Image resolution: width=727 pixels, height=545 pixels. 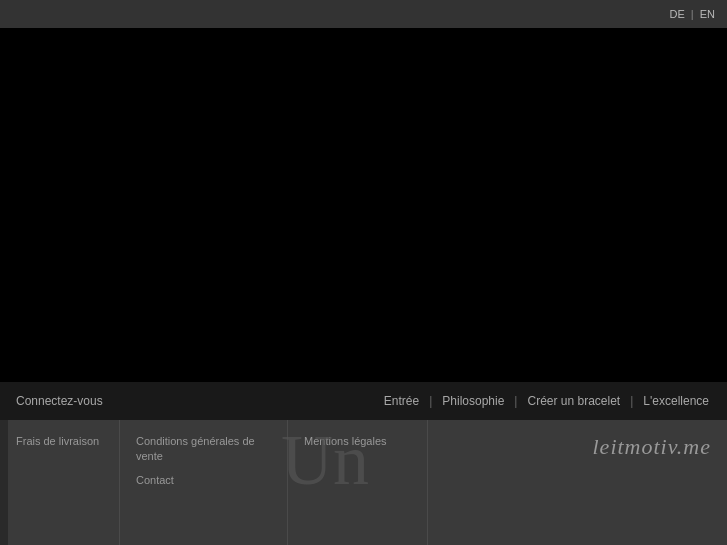 I want to click on footer-link-mentions-legales: Mentions légales, so click(x=358, y=442).